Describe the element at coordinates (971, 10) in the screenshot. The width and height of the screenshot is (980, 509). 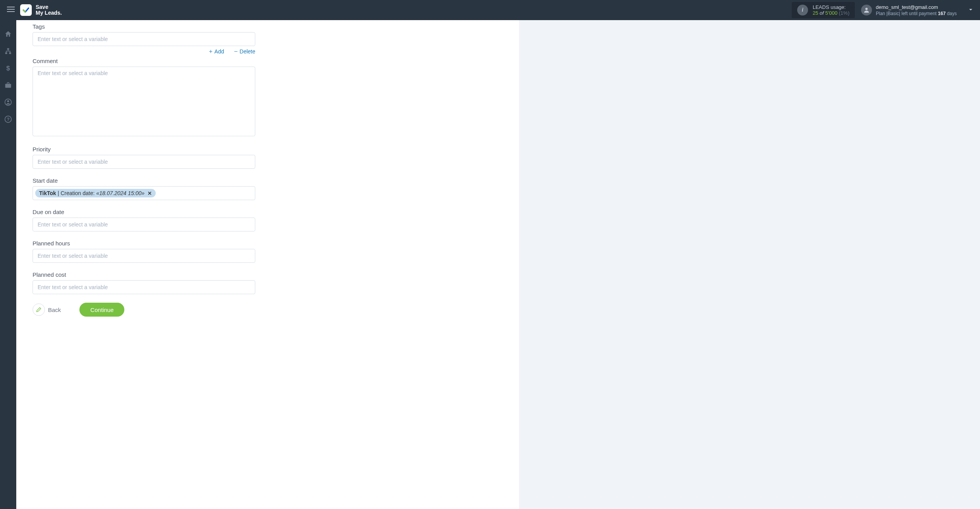
I see `chevron-down-icon` at that location.